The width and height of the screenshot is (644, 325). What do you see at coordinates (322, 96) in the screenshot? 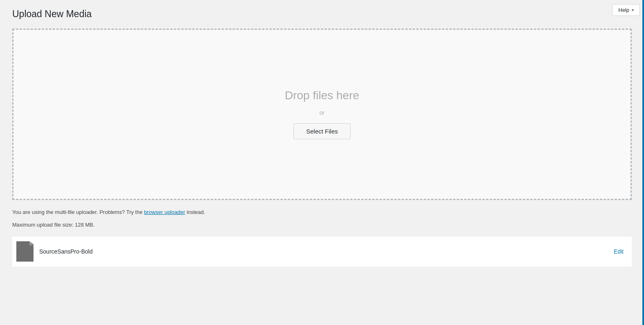
I see `drop-files-text: Drop files here` at bounding box center [322, 96].